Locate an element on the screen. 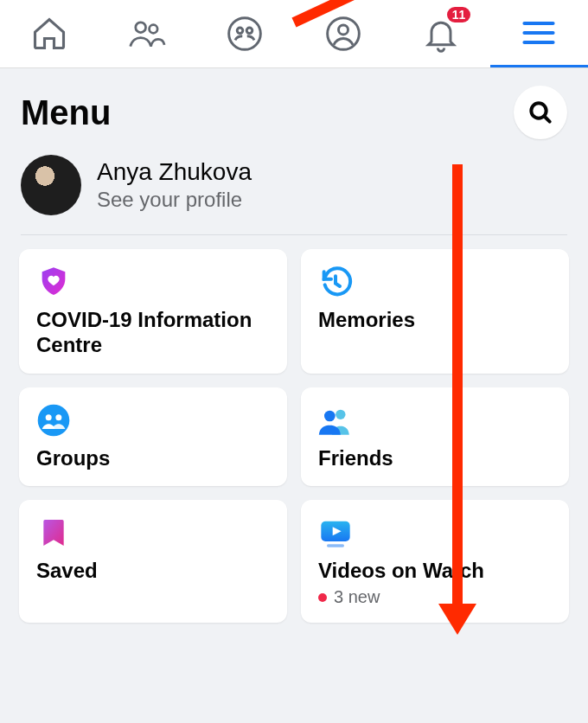  search-button is located at coordinates (540, 112).